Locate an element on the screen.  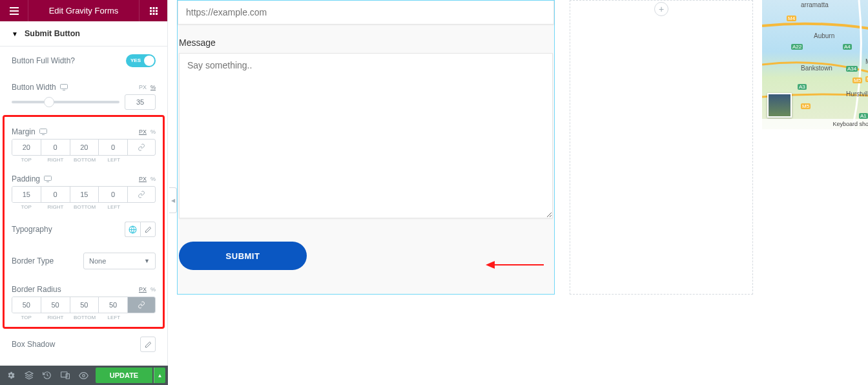
border-type-value: None is located at coordinates (98, 261).